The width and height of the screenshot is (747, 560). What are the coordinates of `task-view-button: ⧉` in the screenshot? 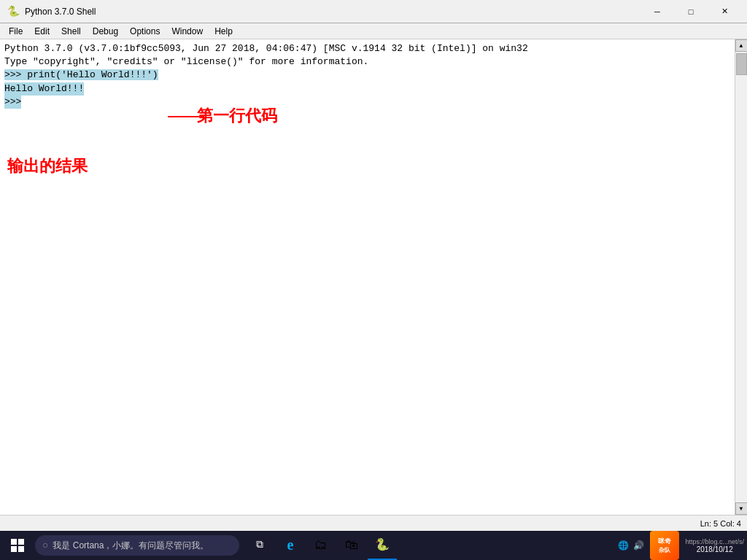 It's located at (260, 545).